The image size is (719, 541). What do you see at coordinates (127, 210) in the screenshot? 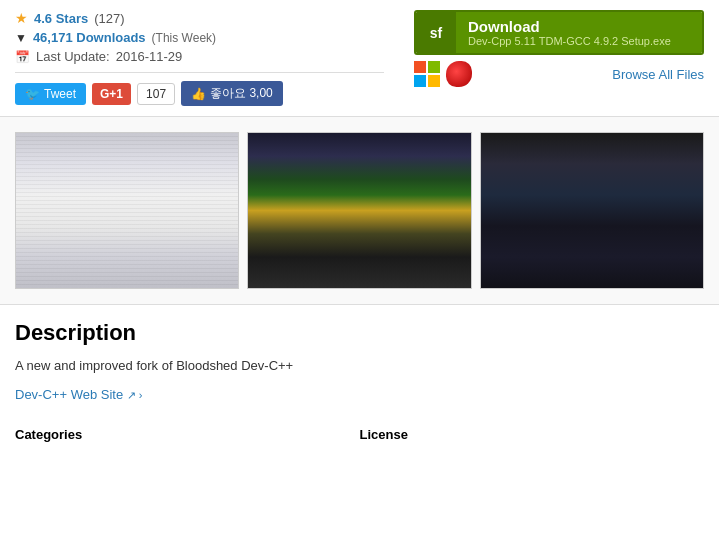
I see `screenshot-1-image` at bounding box center [127, 210].